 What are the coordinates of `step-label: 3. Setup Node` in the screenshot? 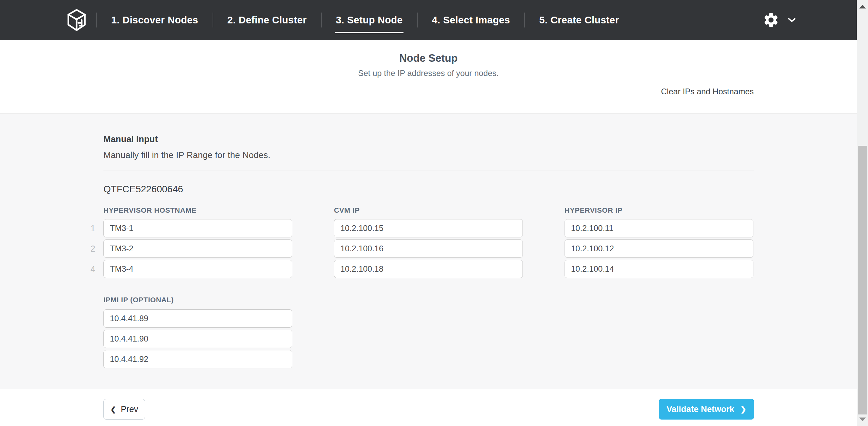 It's located at (370, 20).